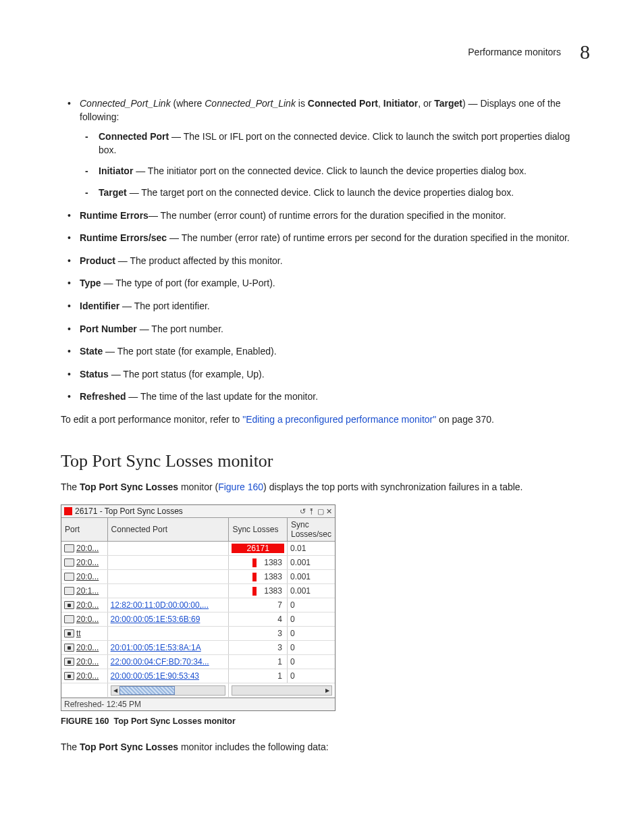 This screenshot has width=644, height=834. Describe the element at coordinates (78, 633) in the screenshot. I see `port-link: tt` at that location.